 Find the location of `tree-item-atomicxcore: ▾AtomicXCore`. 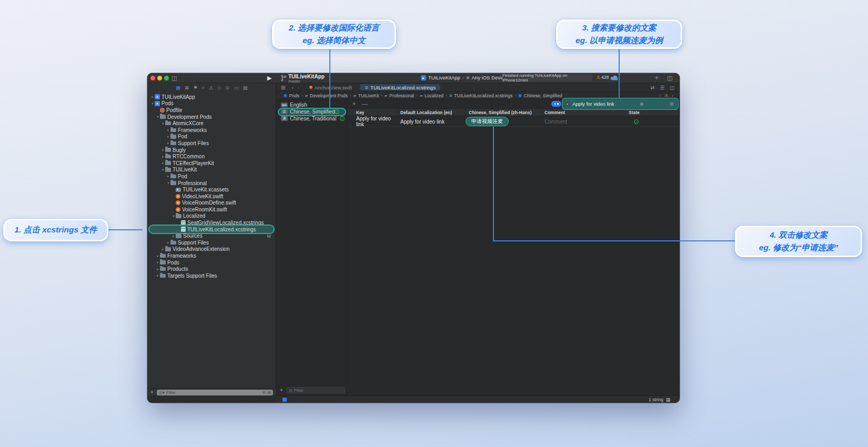

tree-item-atomicxcore: ▾AtomicXCore is located at coordinates (211, 123).